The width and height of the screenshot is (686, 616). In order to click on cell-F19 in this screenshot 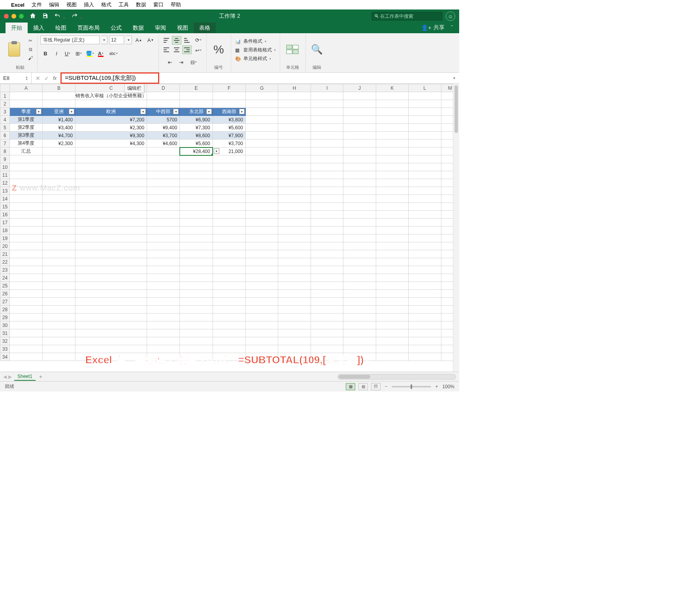, I will do `click(229, 238)`.